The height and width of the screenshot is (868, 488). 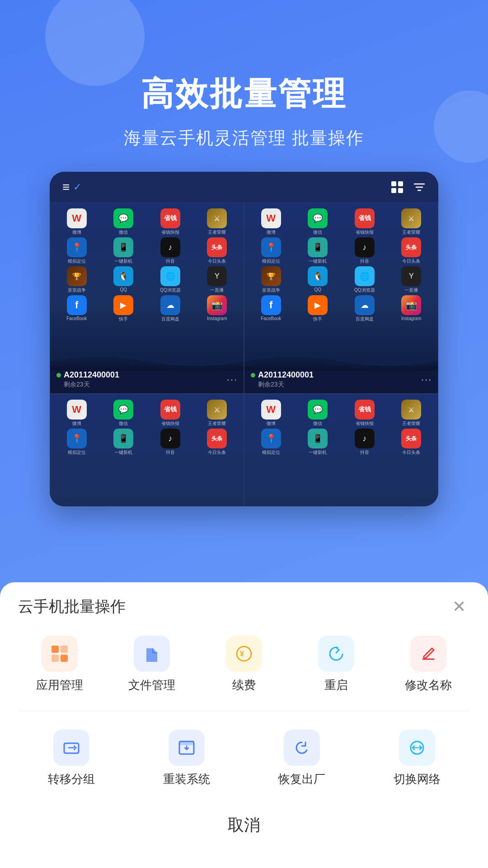 I want to click on action-item-rename: 修改名称, so click(x=428, y=665).